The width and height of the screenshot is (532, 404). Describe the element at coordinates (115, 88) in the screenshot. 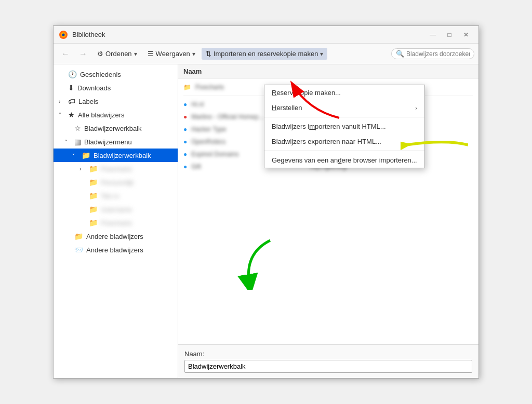

I see `sidebar-item-downloads: ⬇ Downloads` at that location.